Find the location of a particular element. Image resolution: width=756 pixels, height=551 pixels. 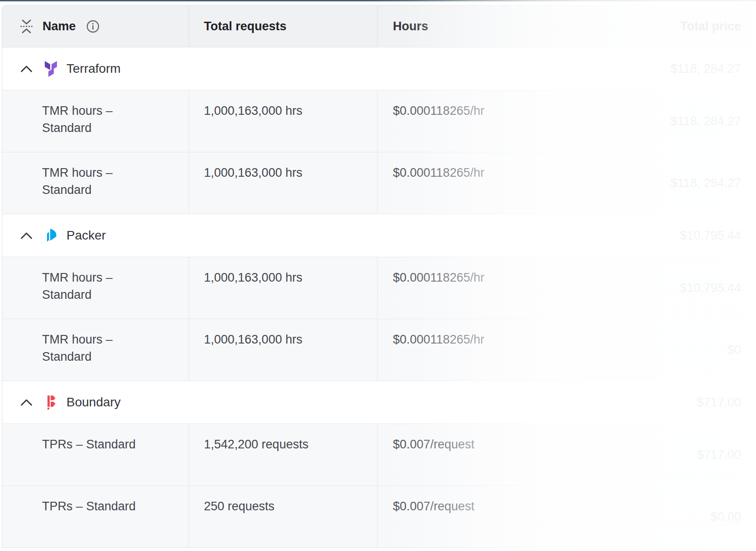

cell-total-price: $717.00 is located at coordinates (660, 455).